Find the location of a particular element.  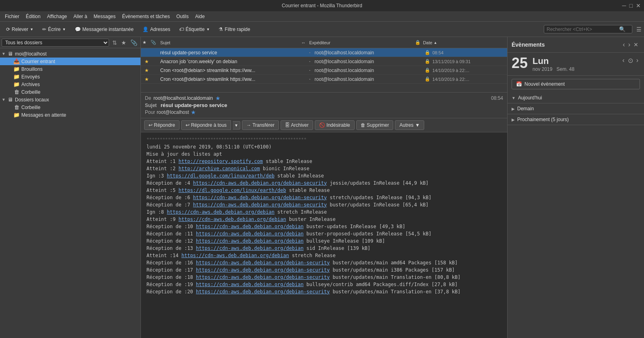

folder-item-corbeille-locale: 🗑 Corbeille is located at coordinates (70, 107).